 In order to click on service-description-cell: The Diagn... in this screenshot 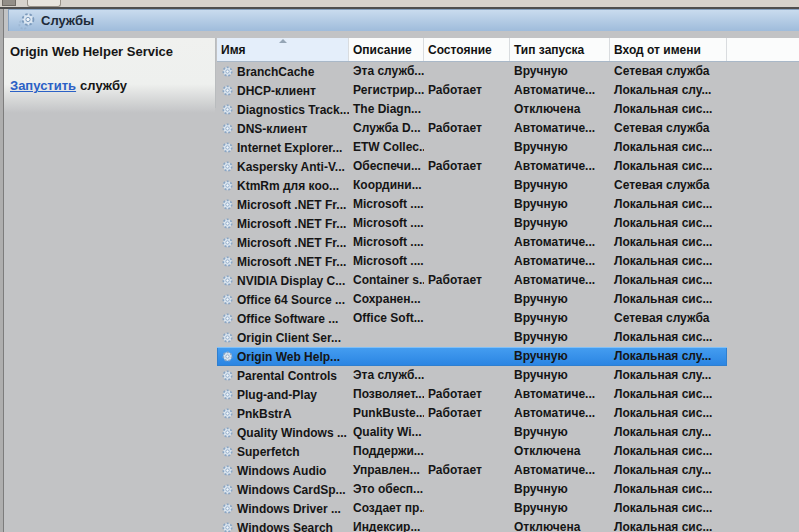, I will do `click(386, 110)`.